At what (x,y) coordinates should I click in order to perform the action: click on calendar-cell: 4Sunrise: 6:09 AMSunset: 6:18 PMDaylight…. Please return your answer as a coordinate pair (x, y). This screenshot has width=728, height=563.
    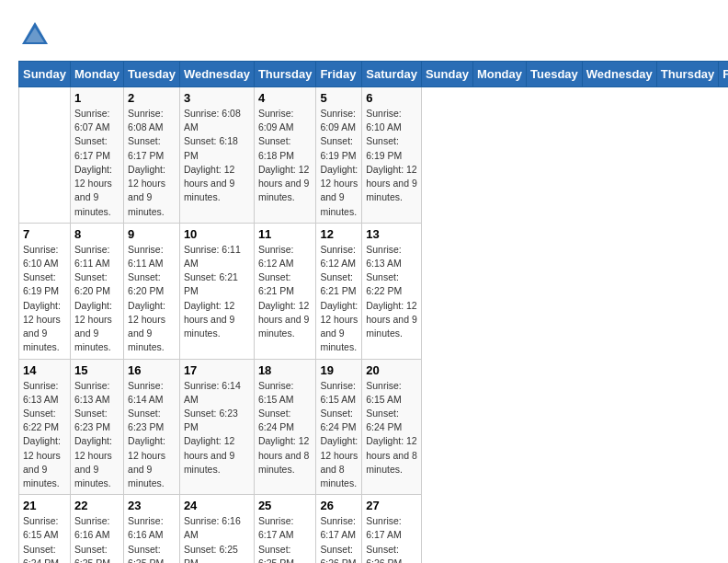
    Looking at the image, I should click on (285, 155).